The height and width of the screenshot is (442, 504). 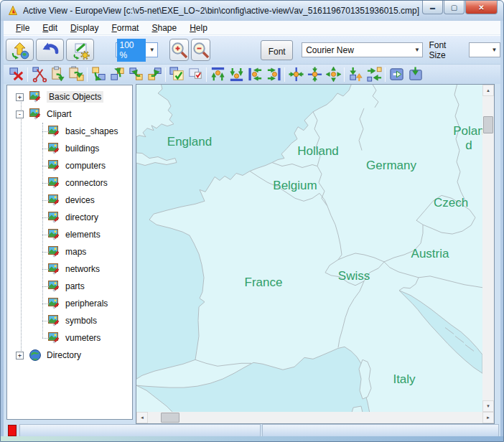 I want to click on tree-item-directory-clipart: directory, so click(x=70, y=217).